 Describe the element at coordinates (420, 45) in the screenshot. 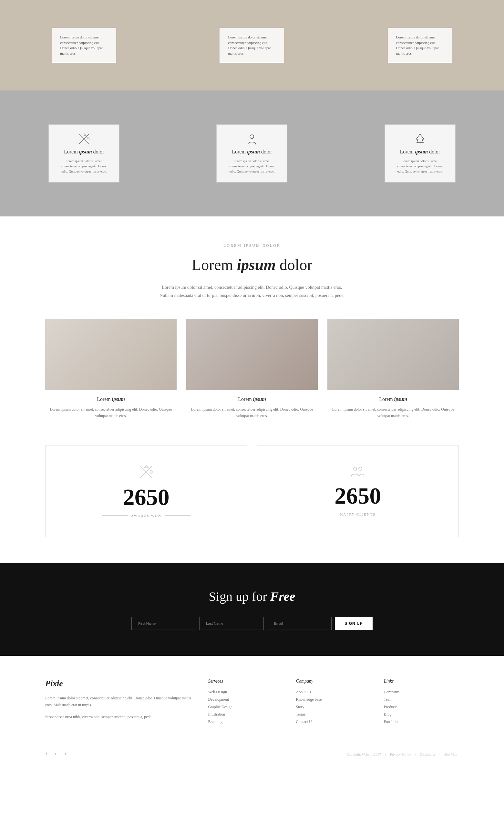

I see `gallery-top-cell-3: Lorem ipsum dolor sit amet, consectetuer…` at that location.